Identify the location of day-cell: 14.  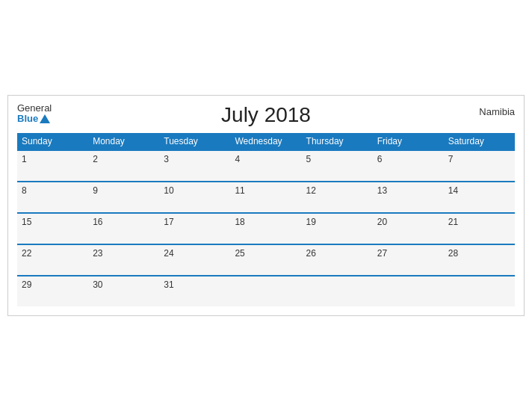
(480, 197).